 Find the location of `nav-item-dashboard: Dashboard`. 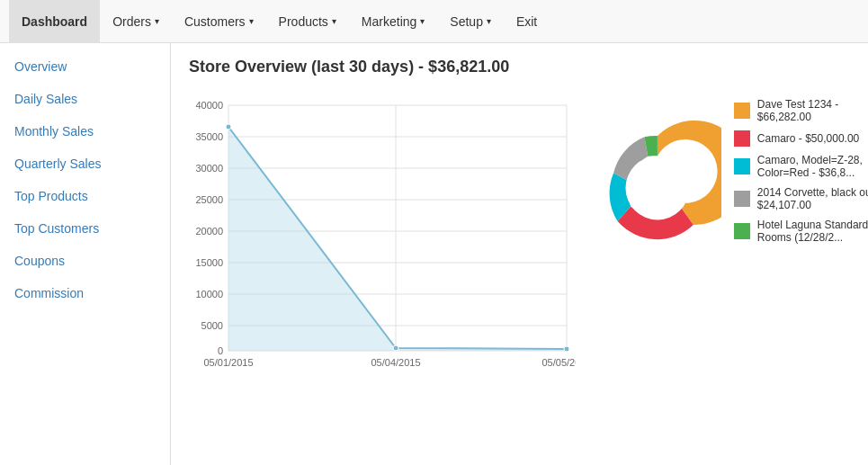

nav-item-dashboard: Dashboard is located at coordinates (54, 22).